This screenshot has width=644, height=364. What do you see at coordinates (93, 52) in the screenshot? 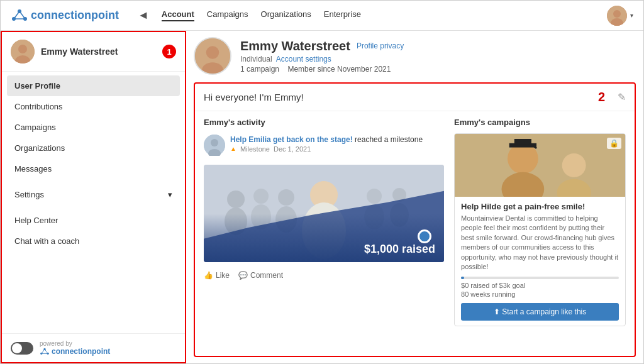
I see `sidebar-user: Emmy Waterstreet 1` at bounding box center [93, 52].